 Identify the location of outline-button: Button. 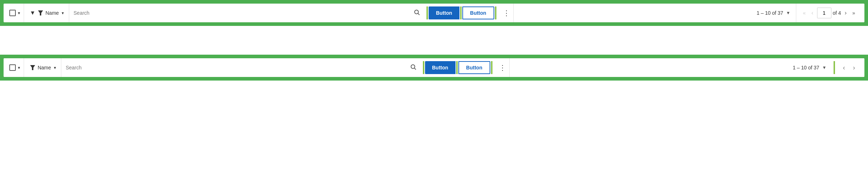
(478, 13).